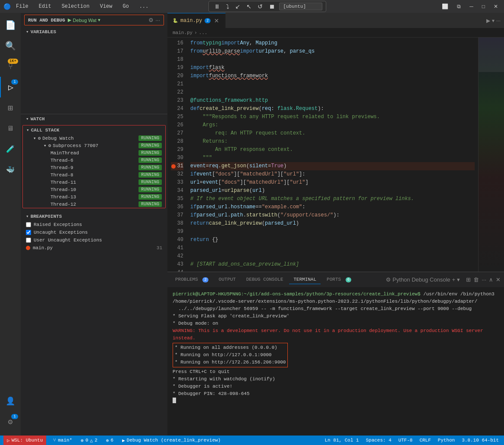 Image resolution: width=504 pixels, height=445 pixels. Describe the element at coordinates (272, 6) in the screenshot. I see `debug-stop-button: ⏹` at that location.